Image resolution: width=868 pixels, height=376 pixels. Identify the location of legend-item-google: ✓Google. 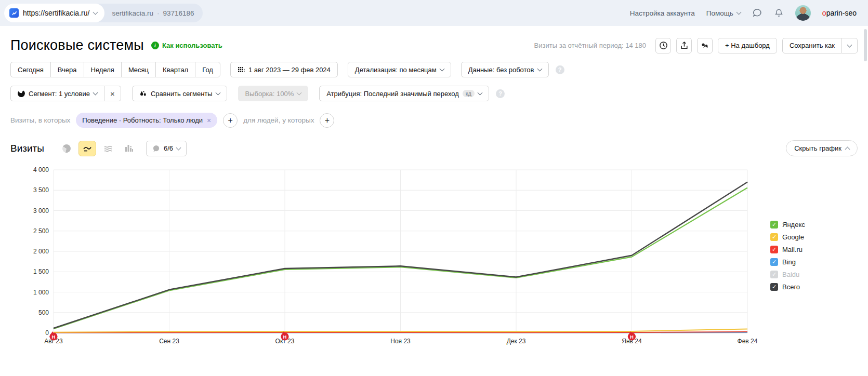
(788, 237).